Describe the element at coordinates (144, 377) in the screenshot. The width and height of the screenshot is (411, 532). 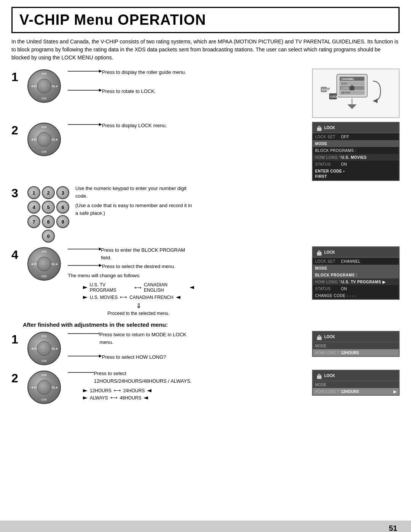
I see `after-ann-text-2-1: Press to select 12HOURS/24HOURS/48HOURS …` at that location.